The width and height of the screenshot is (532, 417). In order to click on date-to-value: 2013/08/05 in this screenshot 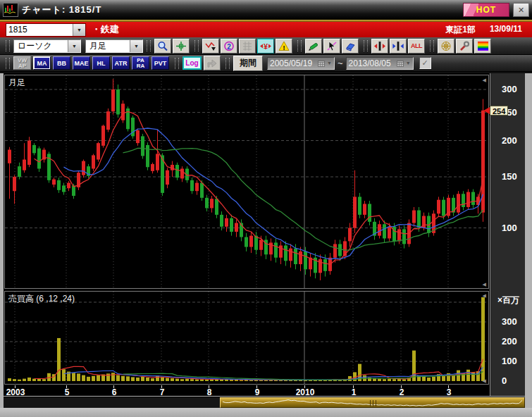, I will do `click(372, 63)`.